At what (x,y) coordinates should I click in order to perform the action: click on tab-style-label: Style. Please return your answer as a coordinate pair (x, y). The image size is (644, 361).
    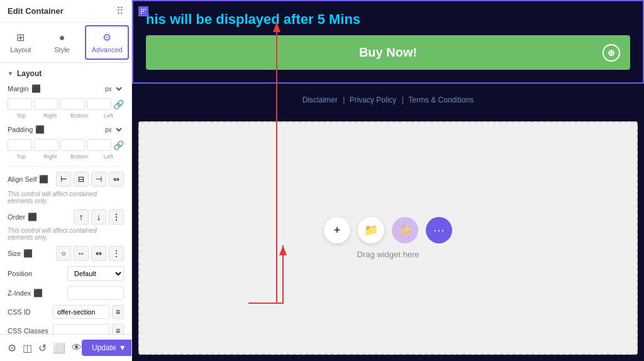
    Looking at the image, I should click on (62, 50).